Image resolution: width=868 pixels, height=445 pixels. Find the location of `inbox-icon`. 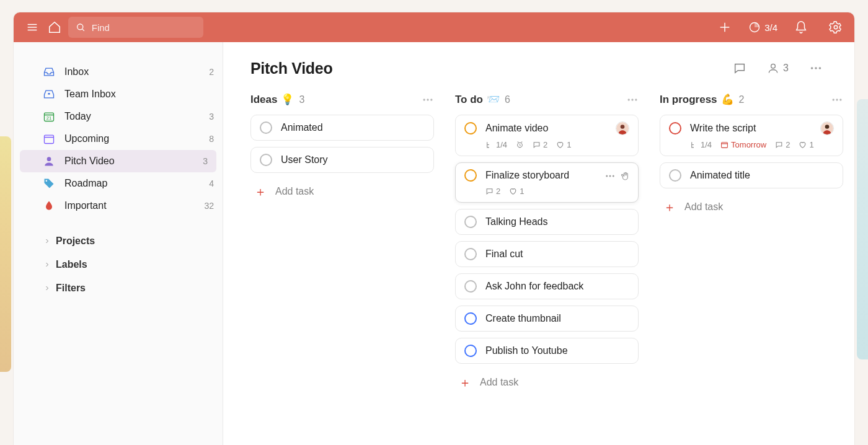

inbox-icon is located at coordinates (49, 72).